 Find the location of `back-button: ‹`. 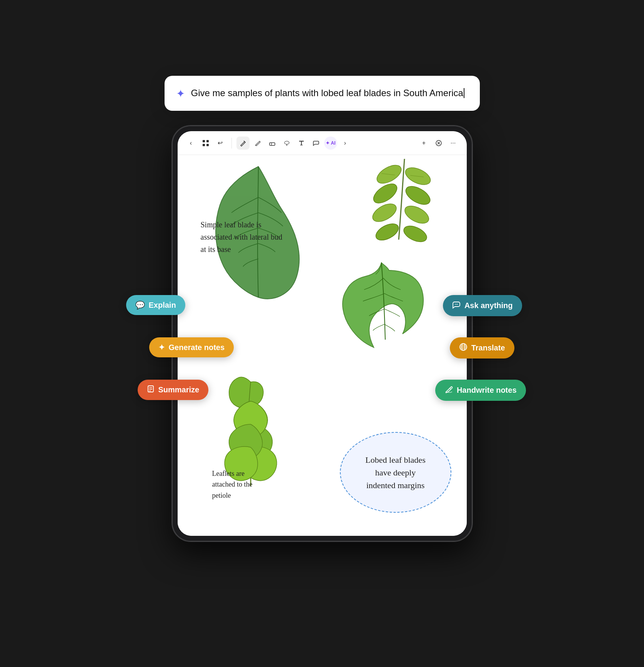

back-button: ‹ is located at coordinates (191, 143).